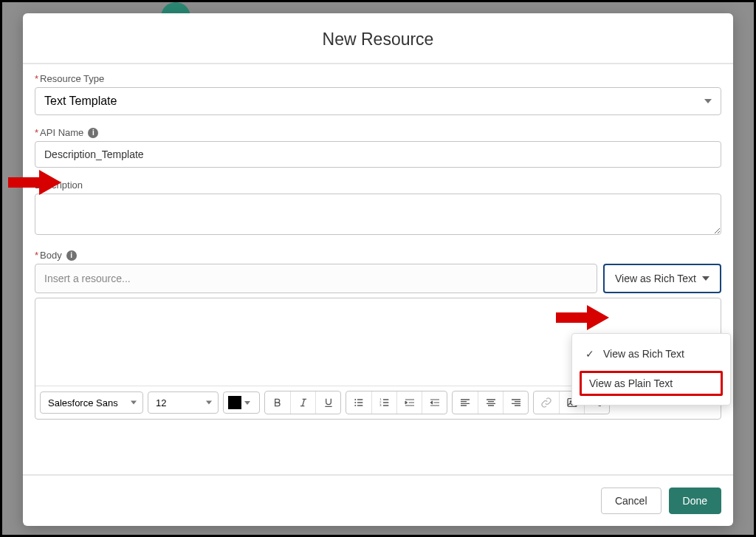 The height and width of the screenshot is (537, 756). What do you see at coordinates (316, 278) in the screenshot?
I see `insert-resource-input` at bounding box center [316, 278].